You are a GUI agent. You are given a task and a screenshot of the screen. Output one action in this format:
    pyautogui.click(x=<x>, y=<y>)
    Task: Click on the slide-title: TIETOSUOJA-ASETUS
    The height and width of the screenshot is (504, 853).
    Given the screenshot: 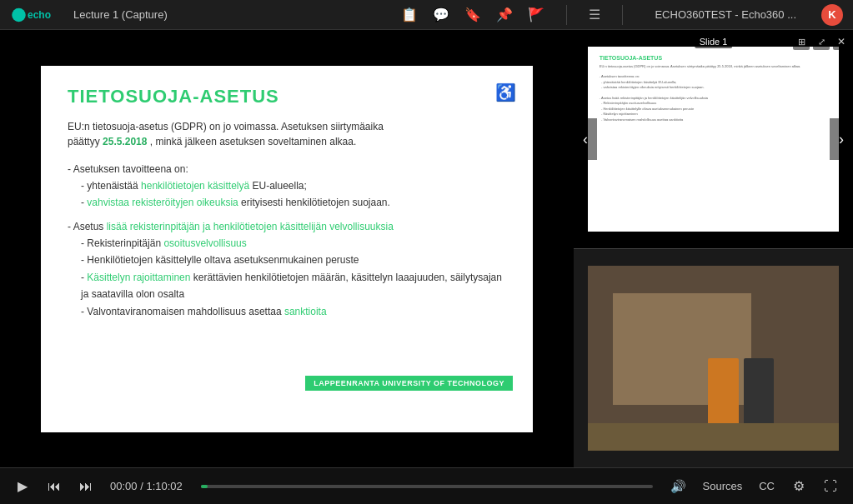 What is the action you would take?
    pyautogui.click(x=287, y=97)
    